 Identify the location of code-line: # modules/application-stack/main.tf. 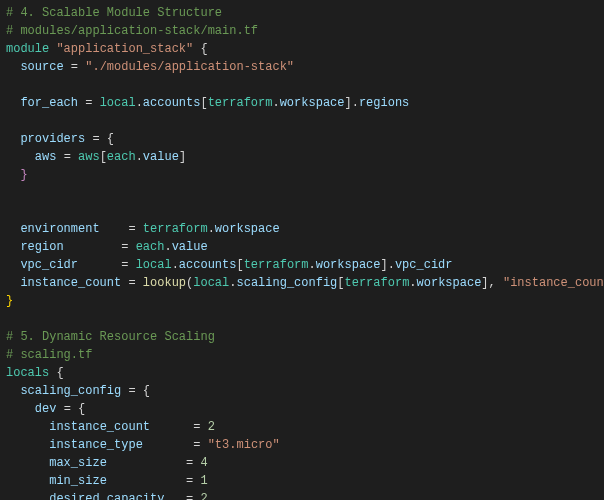
(305, 31).